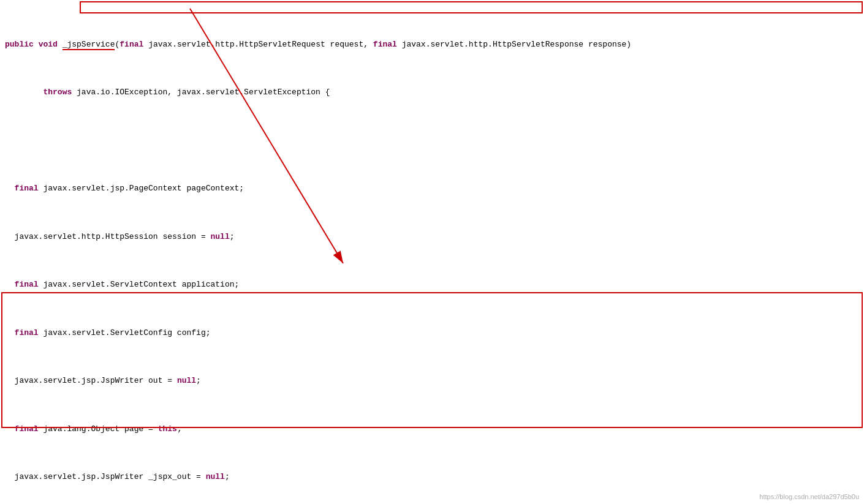 The width and height of the screenshot is (864, 504). What do you see at coordinates (432, 285) in the screenshot?
I see `line-6: final javax.servlet.ServletContext appli…` at bounding box center [432, 285].